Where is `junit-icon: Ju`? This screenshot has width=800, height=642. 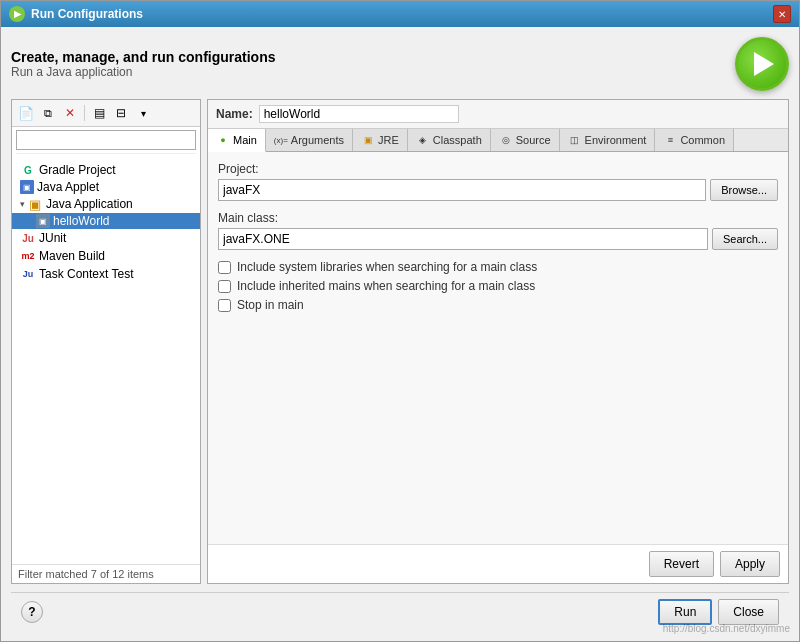 junit-icon: Ju is located at coordinates (28, 238).